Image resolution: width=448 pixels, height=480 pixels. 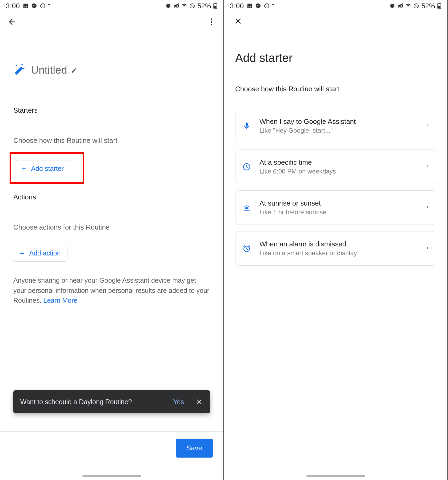 I want to click on add-action-label: Add action, so click(x=45, y=253).